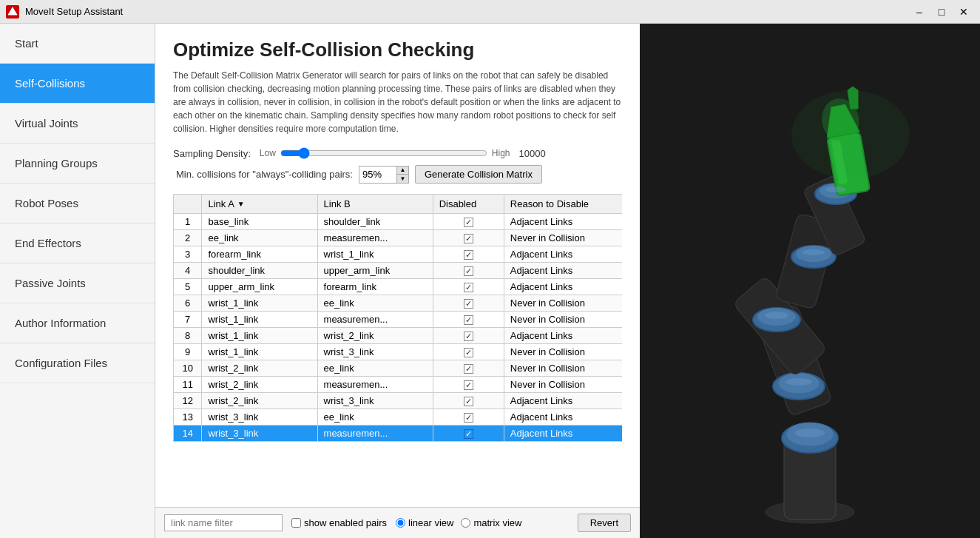  What do you see at coordinates (398, 434) in the screenshot?
I see `table-row: 14wrist_3_linkmeasuremen...Adjacent Link…` at bounding box center [398, 434].